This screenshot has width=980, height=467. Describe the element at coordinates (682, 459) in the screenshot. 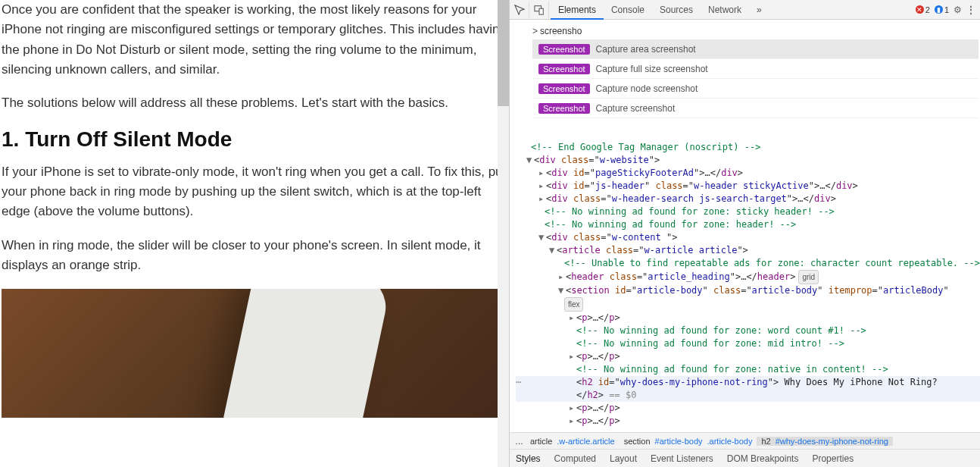

I see `panel-tab-event-listeners: Event Listeners` at that location.